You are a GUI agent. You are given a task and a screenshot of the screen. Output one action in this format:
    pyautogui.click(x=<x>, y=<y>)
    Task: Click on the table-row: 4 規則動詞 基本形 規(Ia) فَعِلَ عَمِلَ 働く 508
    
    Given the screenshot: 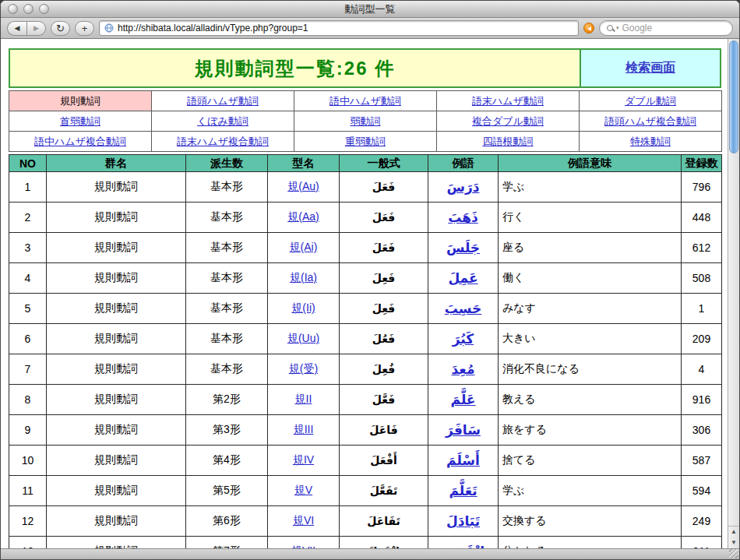 What is the action you would take?
    pyautogui.click(x=366, y=279)
    